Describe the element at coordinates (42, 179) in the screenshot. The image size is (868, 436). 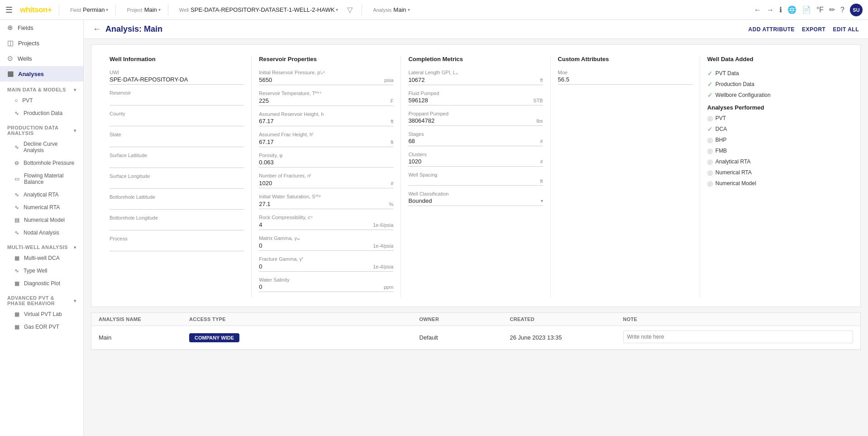
I see `sidebar-item-fmb: ▭ Flowing Material Balance` at that location.